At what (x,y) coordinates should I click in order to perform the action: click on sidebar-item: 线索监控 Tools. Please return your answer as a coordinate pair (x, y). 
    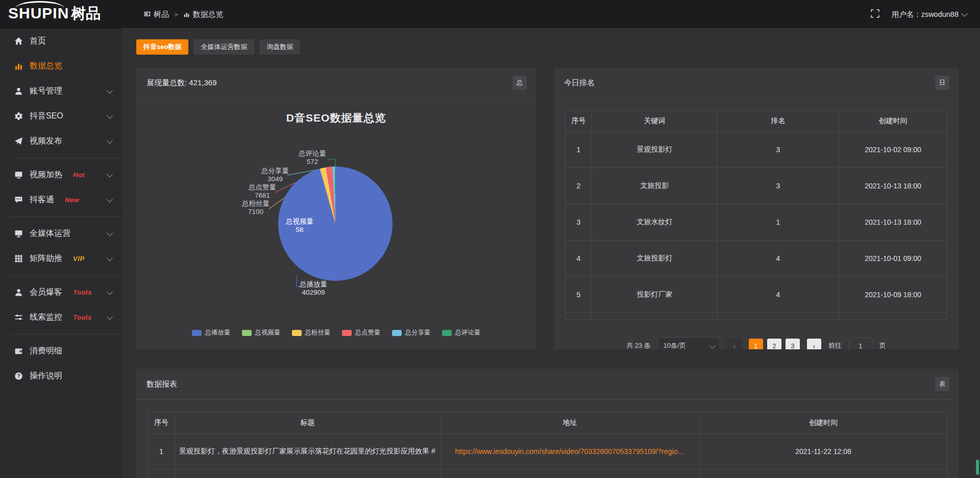
    Looking at the image, I should click on (61, 318).